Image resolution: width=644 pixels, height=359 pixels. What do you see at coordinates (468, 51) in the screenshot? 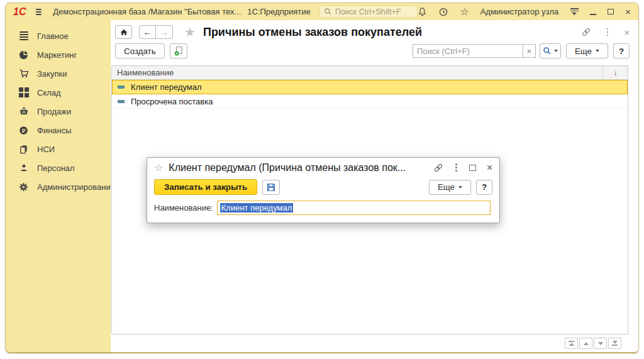
I see `list-search-input: Поиск (Ctrl+F)` at bounding box center [468, 51].